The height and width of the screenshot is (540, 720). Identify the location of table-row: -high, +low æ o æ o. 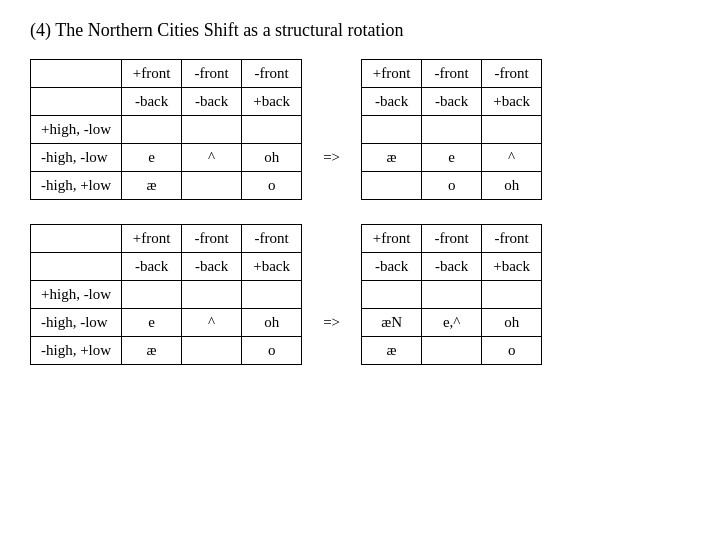
(286, 351).